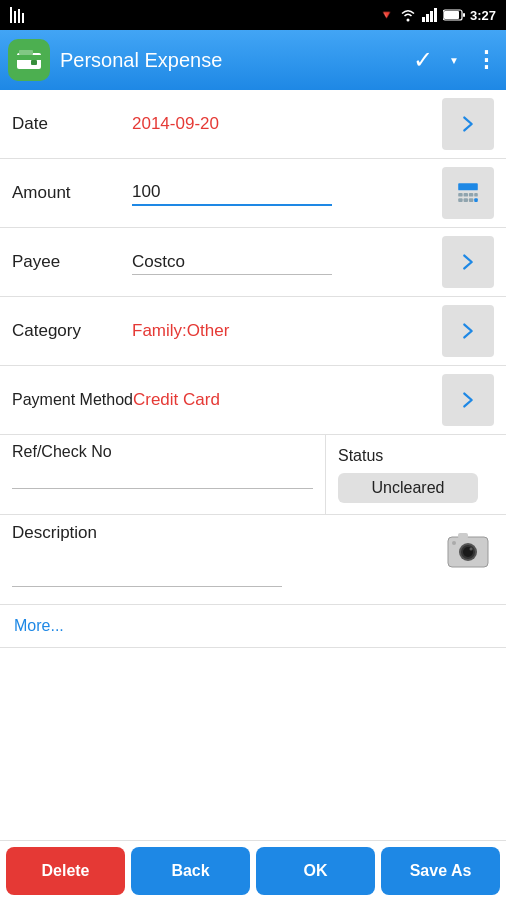 This screenshot has height=900, width=506. I want to click on ref-label: Ref/Check No, so click(162, 452).